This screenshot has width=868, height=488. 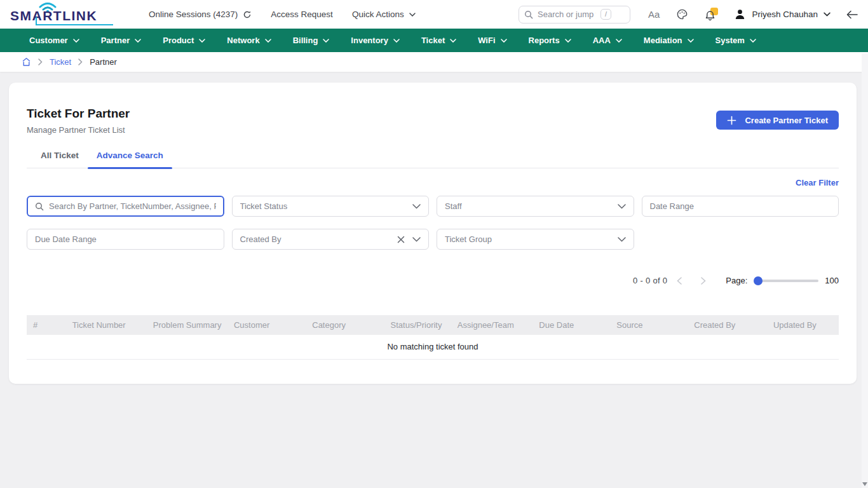 What do you see at coordinates (832, 281) in the screenshot?
I see `page-size-value: 100` at bounding box center [832, 281].